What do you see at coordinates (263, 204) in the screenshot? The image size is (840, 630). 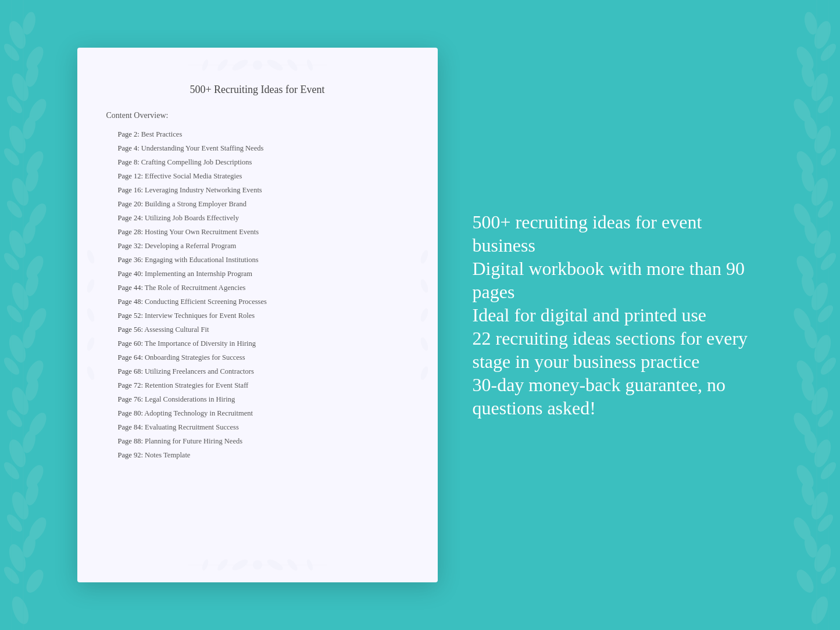 I see `toc-item: Page 20: Building a Strong Employer Bran…` at bounding box center [263, 204].